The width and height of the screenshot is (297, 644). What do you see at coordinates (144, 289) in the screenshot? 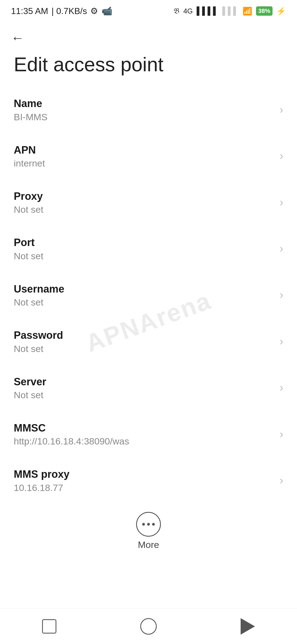
I see `field-label-username: Username` at bounding box center [144, 289].